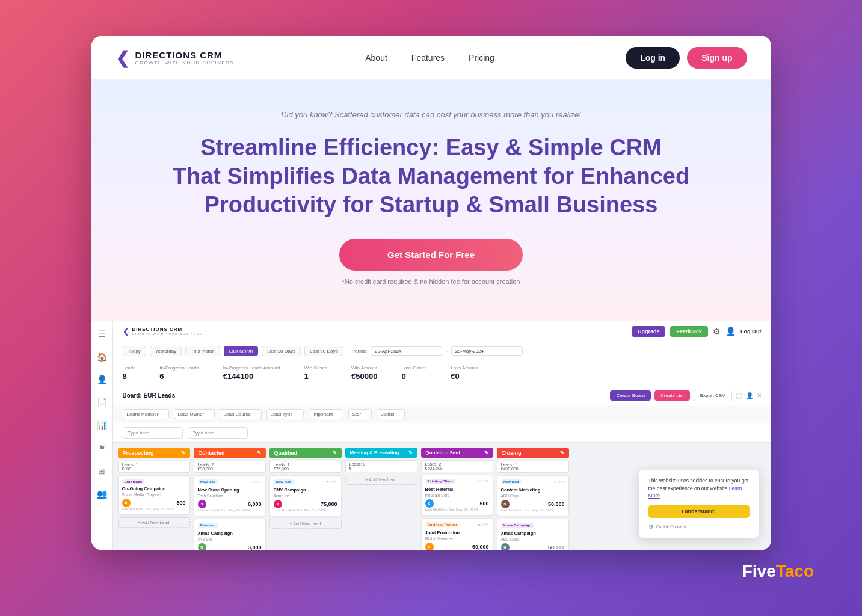  I want to click on chart-icon: 📊, so click(102, 425).